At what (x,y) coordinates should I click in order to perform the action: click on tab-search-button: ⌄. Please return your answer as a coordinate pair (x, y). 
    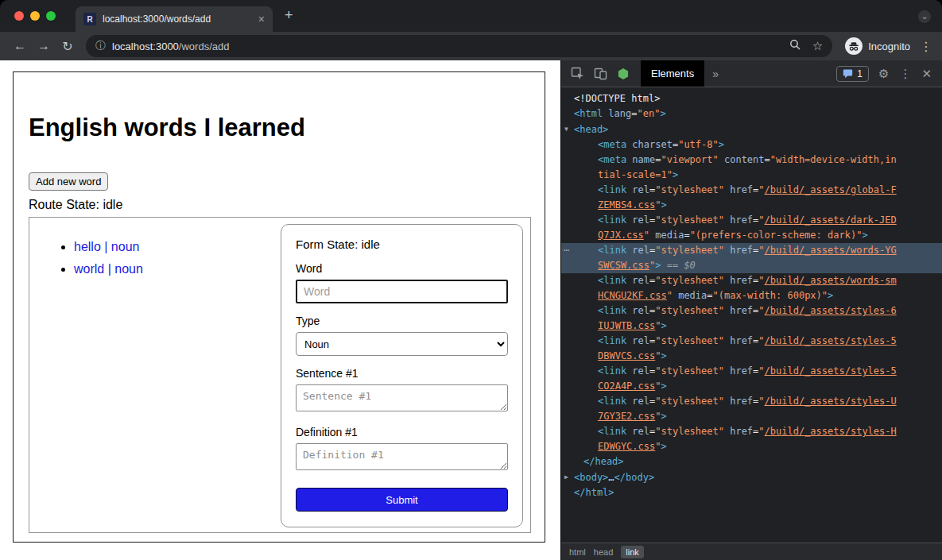
    Looking at the image, I should click on (925, 17).